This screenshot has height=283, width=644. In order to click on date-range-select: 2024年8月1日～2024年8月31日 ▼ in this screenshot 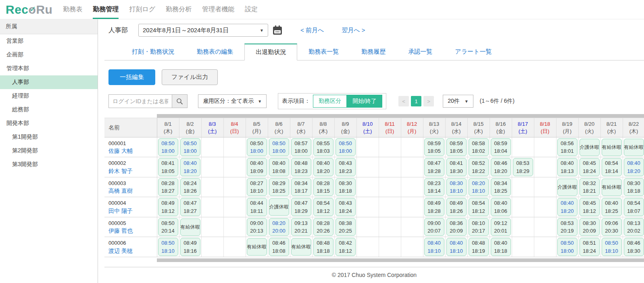, I will do `click(203, 30)`.